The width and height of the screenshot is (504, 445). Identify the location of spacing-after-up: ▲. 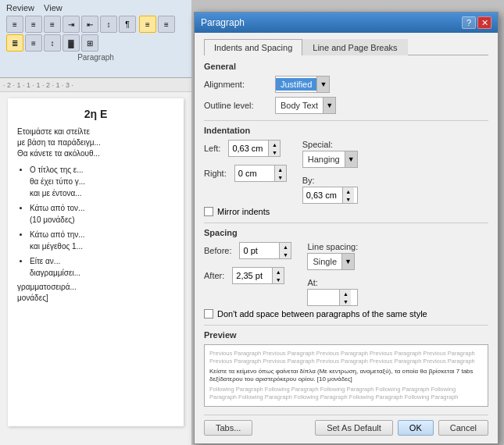
(278, 272).